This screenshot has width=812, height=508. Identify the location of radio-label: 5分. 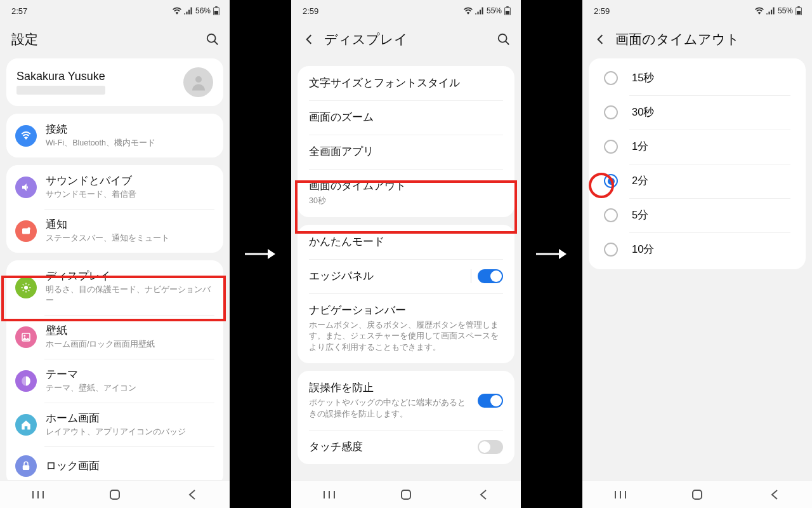
(640, 215).